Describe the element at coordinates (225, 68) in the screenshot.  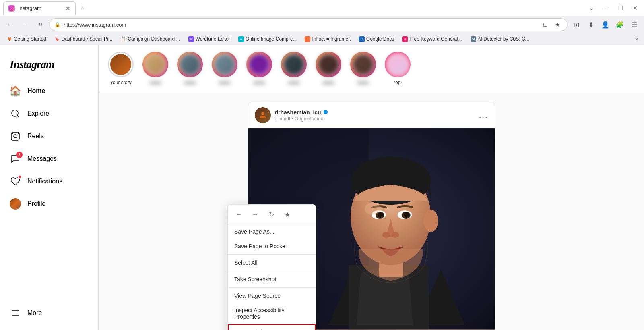
I see `story-item-3: ●●●●` at that location.